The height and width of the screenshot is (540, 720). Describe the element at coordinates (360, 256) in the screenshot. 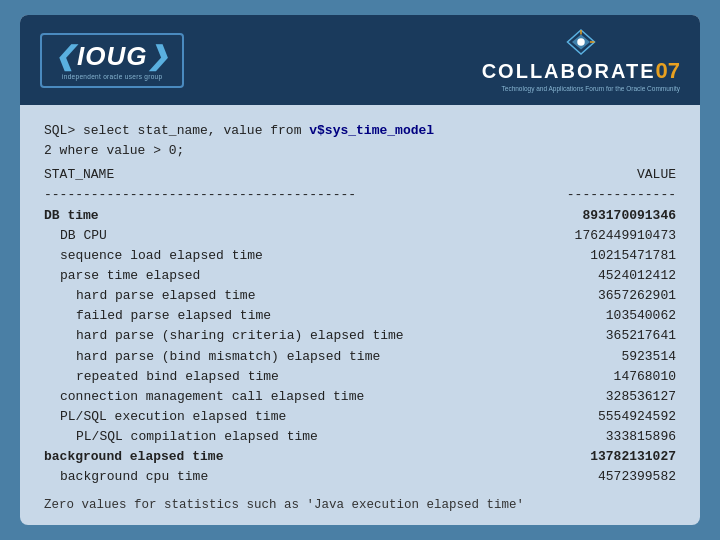

I see `table-row: sequence load elapsed time 10215471781` at that location.